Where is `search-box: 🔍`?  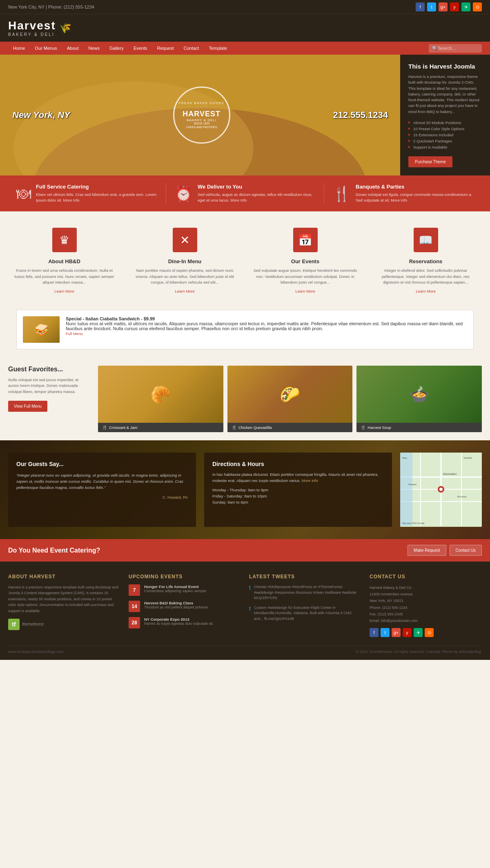
search-box: 🔍 is located at coordinates (455, 48).